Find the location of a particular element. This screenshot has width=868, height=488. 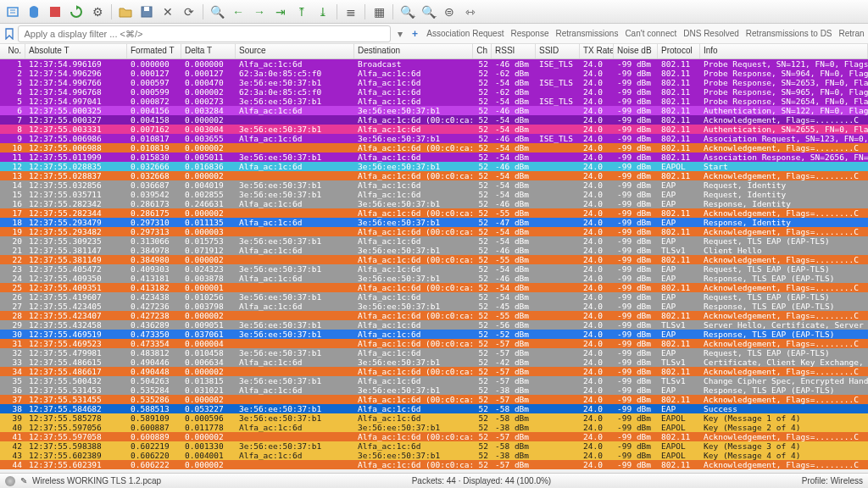

packet-row: 112:37:54.9961690.0000000.000000Alfa_ac:… is located at coordinates (434, 64).